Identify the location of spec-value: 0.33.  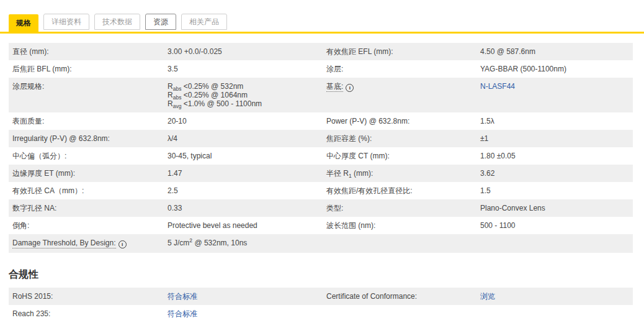
(243, 208).